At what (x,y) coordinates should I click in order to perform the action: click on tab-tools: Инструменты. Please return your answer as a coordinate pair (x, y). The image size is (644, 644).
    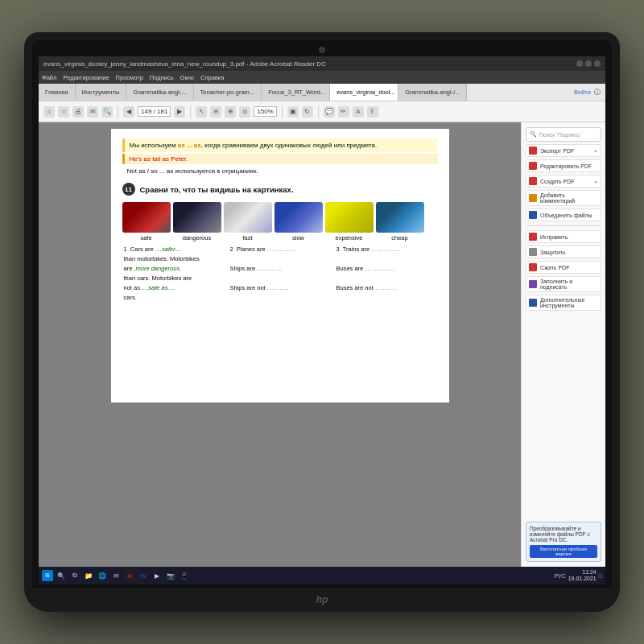
    Looking at the image, I should click on (101, 92).